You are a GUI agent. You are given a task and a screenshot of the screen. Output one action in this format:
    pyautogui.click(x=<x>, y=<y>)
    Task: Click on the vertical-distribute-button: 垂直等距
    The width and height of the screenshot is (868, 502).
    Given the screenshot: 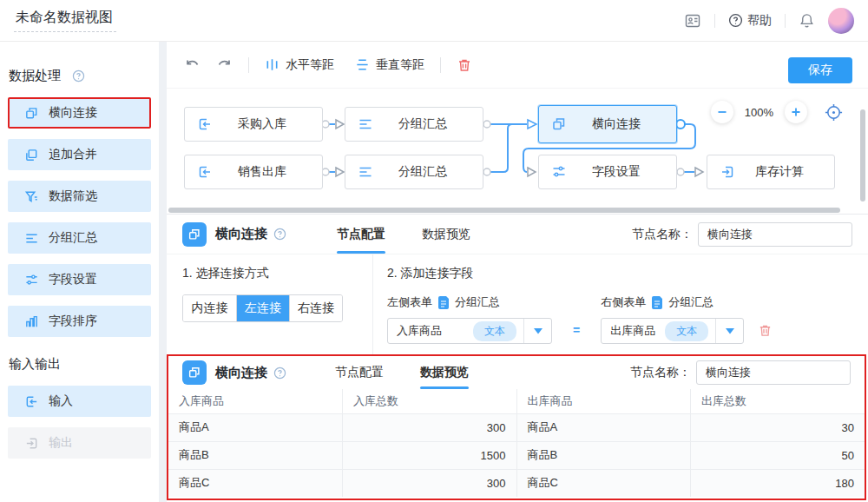 What is the action you would take?
    pyautogui.click(x=390, y=65)
    